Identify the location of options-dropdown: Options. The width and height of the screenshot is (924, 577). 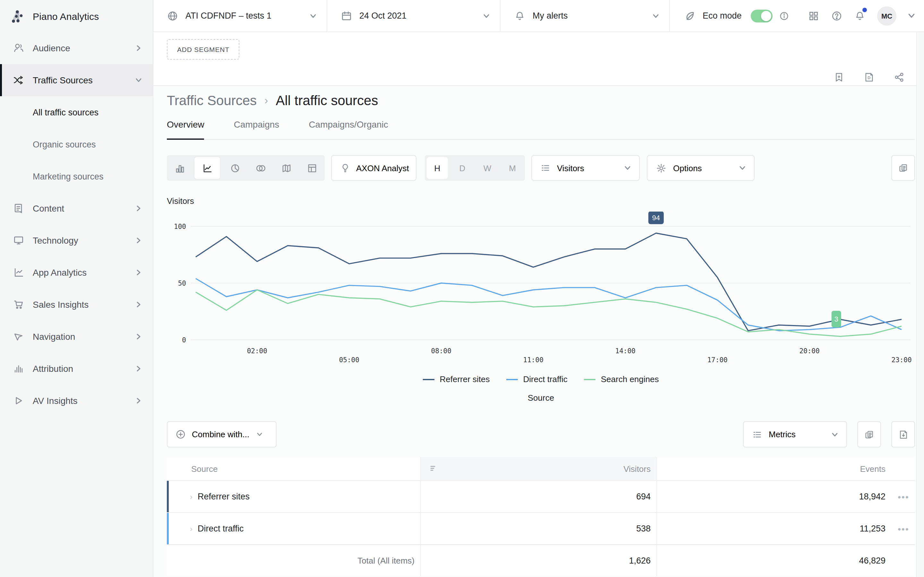
(701, 168).